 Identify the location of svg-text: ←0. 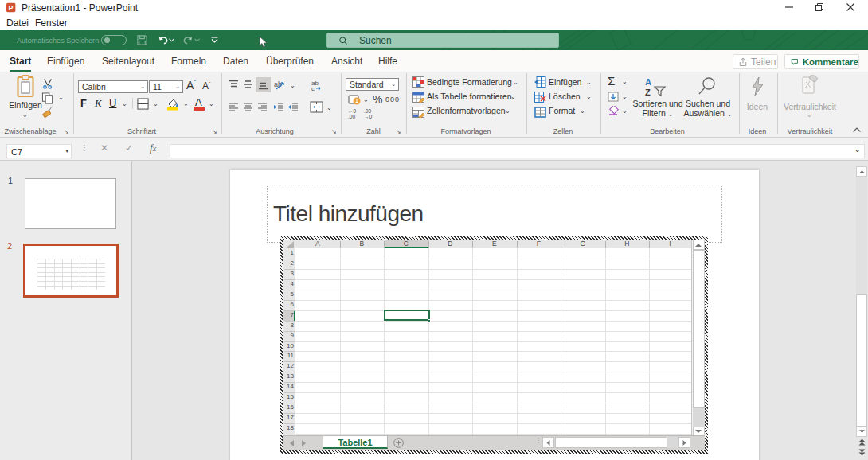
(352, 111).